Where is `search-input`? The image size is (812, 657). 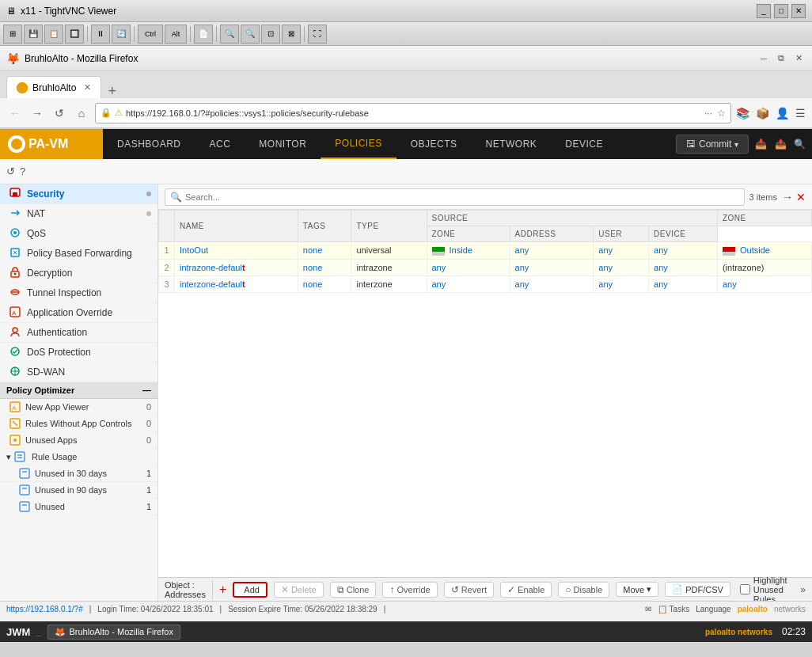
search-input is located at coordinates (462, 197).